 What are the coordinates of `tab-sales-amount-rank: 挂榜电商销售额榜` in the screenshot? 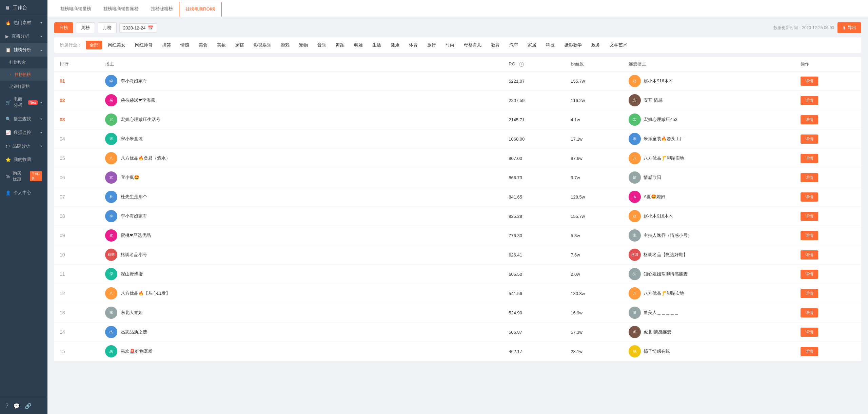 It's located at (121, 9).